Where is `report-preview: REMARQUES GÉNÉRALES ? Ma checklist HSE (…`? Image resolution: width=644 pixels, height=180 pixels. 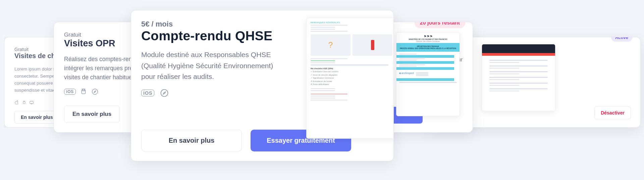
report-preview: REMARQUES GÉNÉRALES ? Ma checklist HSE (… is located at coordinates (350, 78).